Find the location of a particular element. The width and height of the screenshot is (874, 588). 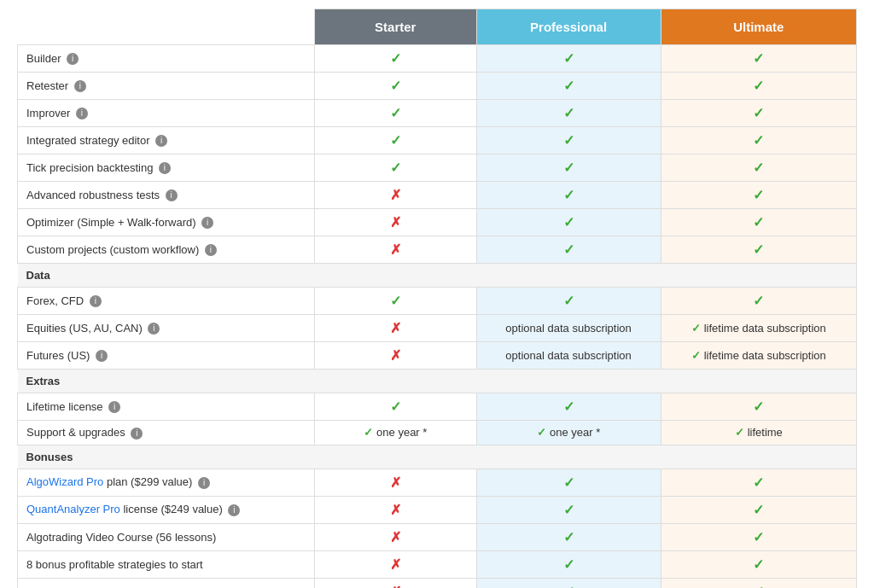

feature-label: Optimizer (Simple + Walk-forward) is located at coordinates (111, 222).